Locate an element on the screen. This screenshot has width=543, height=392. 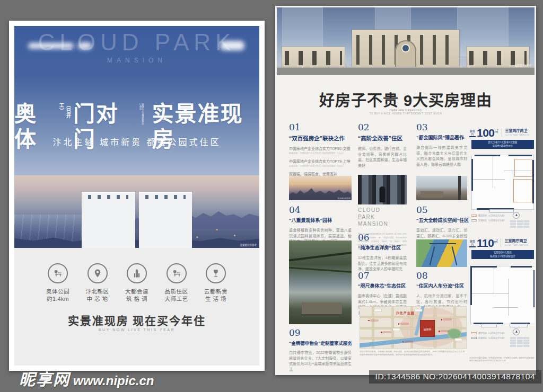
render-caption: 效果图仅供参考 is located at coordinates (523, 65).